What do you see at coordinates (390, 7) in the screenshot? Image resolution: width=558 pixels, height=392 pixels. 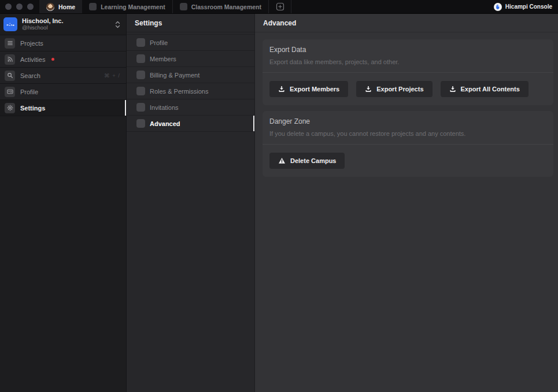 I see `topbar-spacer` at bounding box center [390, 7].